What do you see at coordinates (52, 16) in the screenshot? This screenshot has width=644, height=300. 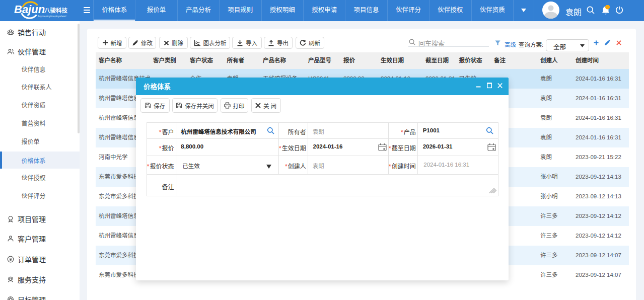 I see `svg-text: Anyone,Anytime,Anywhere!` at bounding box center [52, 16].